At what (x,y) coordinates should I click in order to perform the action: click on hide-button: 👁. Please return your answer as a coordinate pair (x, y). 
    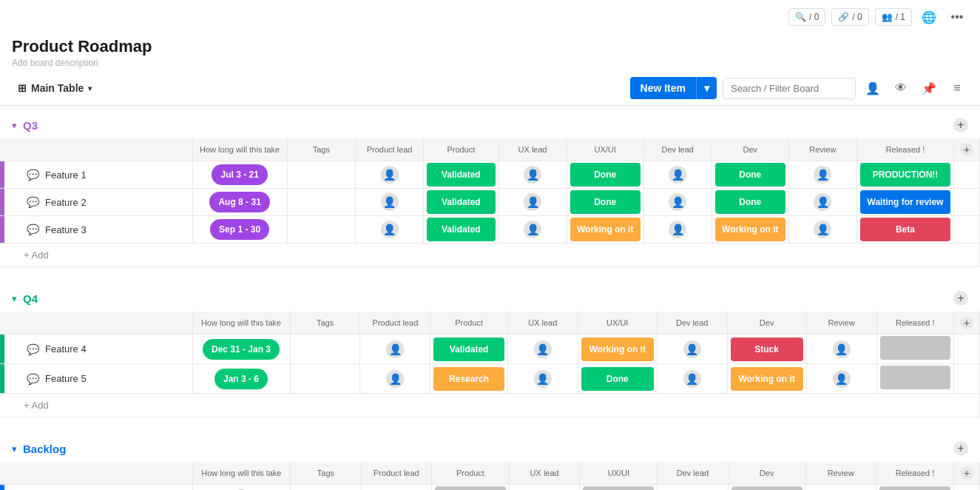
    Looking at the image, I should click on (901, 88).